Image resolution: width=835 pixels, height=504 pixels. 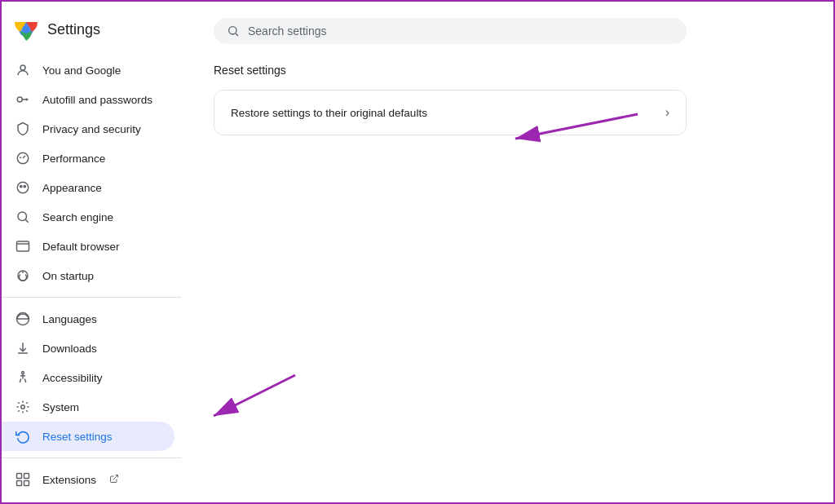 What do you see at coordinates (329, 113) in the screenshot?
I see `restore-settings-label: Restore settings to their original defau…` at bounding box center [329, 113].